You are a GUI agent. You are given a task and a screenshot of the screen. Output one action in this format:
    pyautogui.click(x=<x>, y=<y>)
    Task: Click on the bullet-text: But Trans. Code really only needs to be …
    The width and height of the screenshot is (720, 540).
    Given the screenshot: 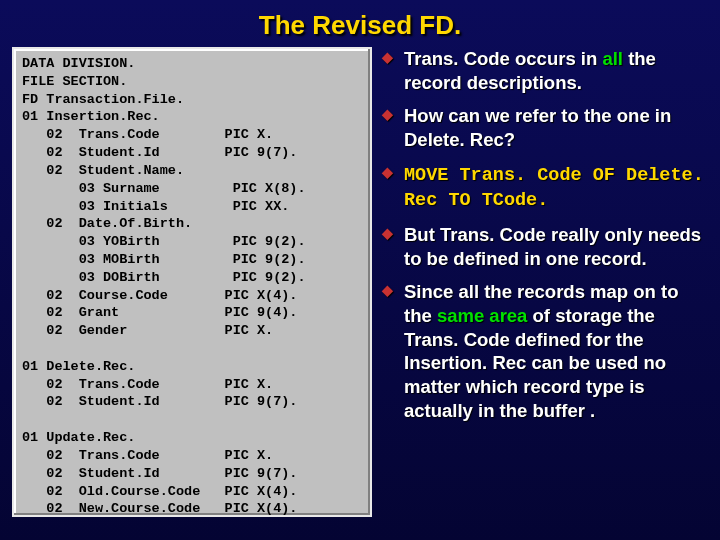 What is the action you would take?
    pyautogui.click(x=552, y=246)
    